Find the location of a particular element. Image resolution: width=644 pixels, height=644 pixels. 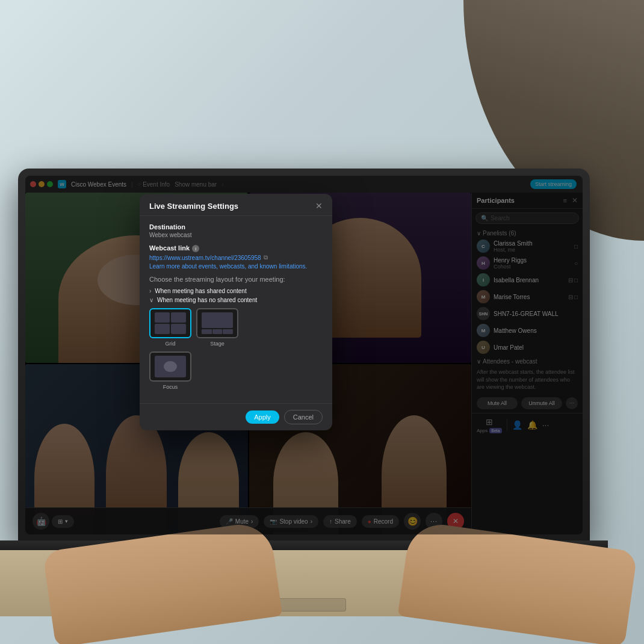

cancel-button: Cancel is located at coordinates (303, 417).